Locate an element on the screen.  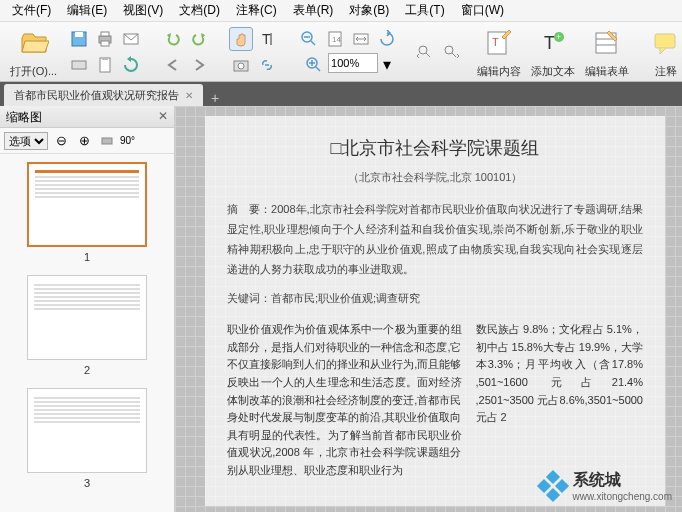
print-button is located at coordinates (105, 39).